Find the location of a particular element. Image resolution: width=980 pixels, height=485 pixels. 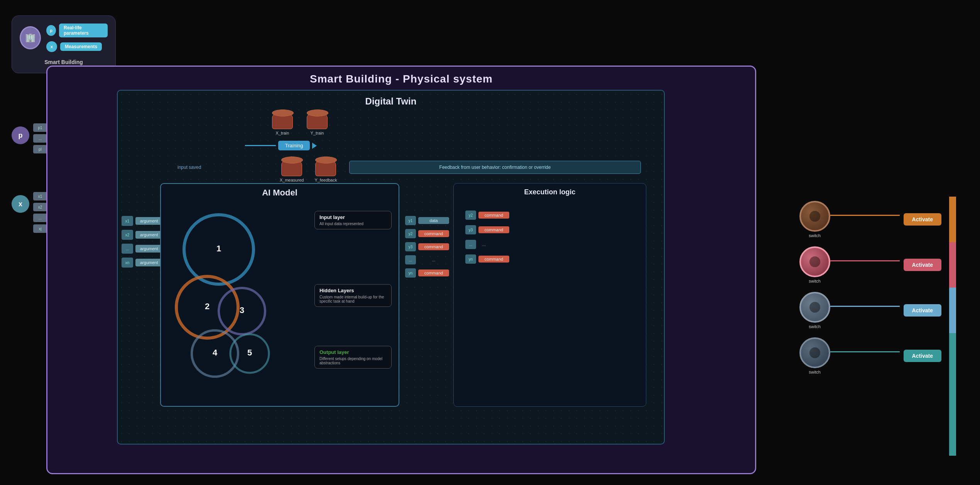

vbar-pink is located at coordinates (953, 265).